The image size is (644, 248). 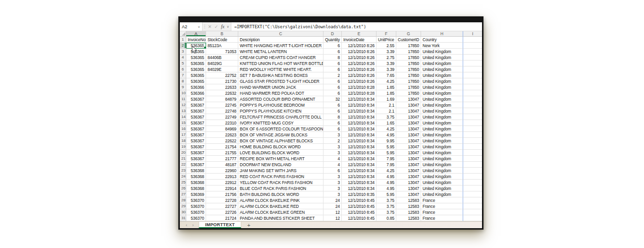 I want to click on cell-D18: 2, so click(x=333, y=141).